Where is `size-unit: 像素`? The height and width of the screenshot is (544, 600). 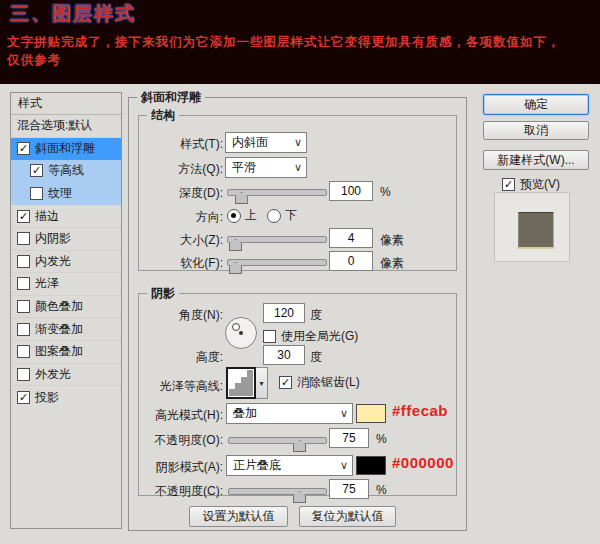
size-unit: 像素 is located at coordinates (392, 240).